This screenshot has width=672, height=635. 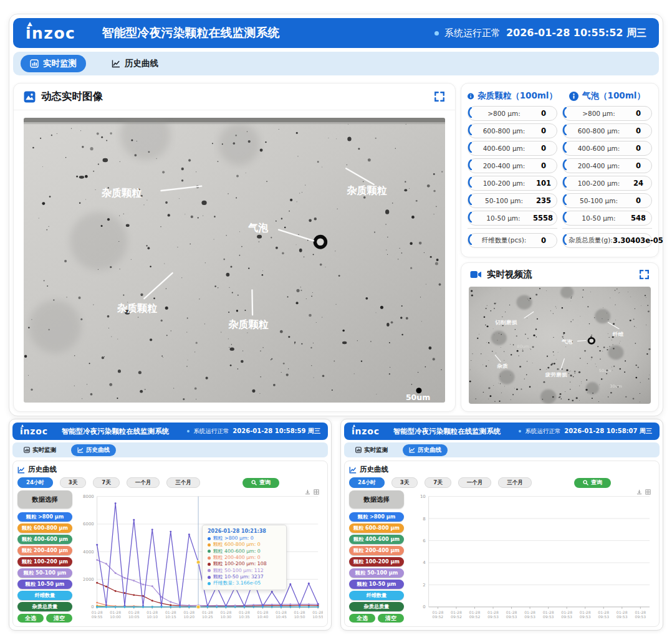 What do you see at coordinates (591, 241) in the screenshot?
I see `stat-label: 杂质总质量(g):` at bounding box center [591, 241].